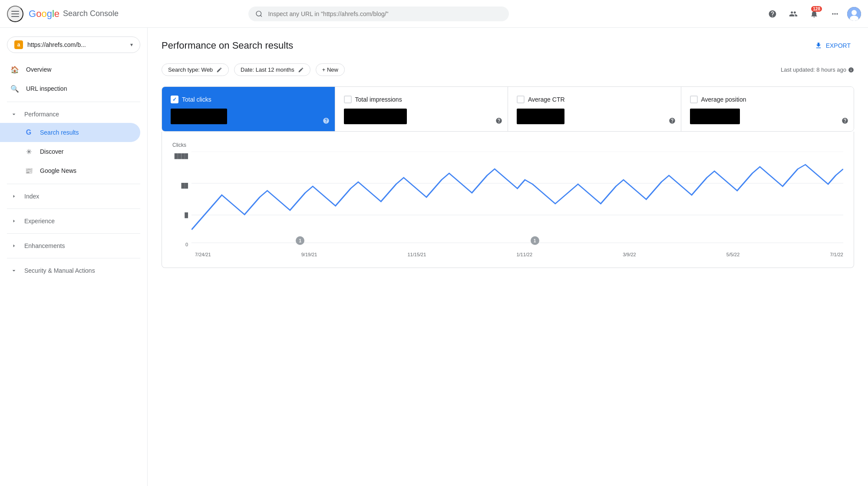  What do you see at coordinates (833, 46) in the screenshot?
I see `export-button: EXPORT` at bounding box center [833, 46].